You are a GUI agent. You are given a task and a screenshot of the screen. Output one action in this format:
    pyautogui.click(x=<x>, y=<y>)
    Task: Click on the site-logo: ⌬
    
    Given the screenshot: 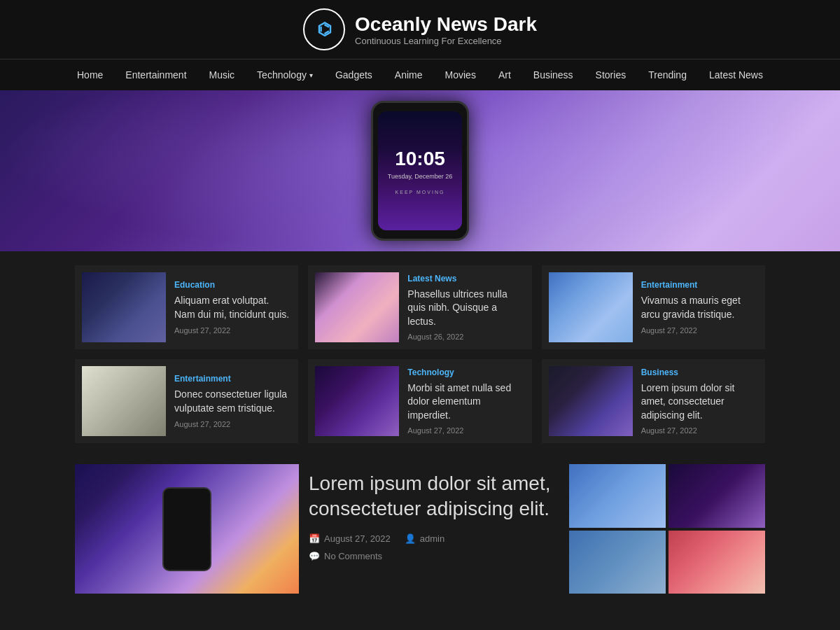 What is the action you would take?
    pyautogui.click(x=324, y=29)
    